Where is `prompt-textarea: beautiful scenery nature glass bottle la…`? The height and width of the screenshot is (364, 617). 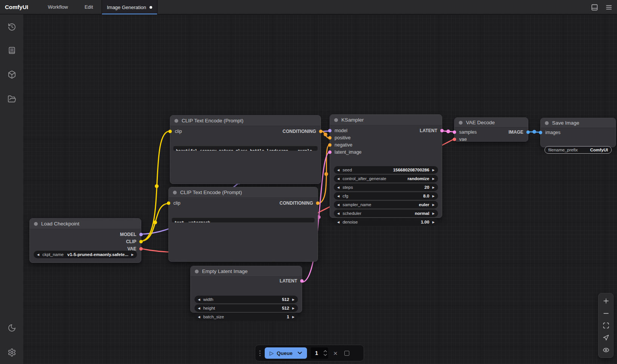
prompt-textarea: beautiful scenery nature glass bottle la… is located at coordinates (245, 148).